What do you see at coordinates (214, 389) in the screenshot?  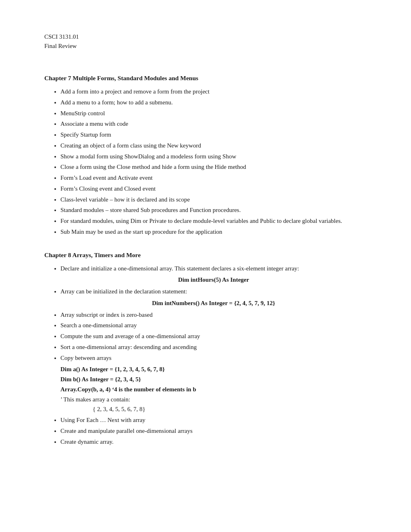 I see `copy-arrays-block: Dim a() As Integer = {1, 2, 3, 4, 5, 6, …` at bounding box center [214, 389].